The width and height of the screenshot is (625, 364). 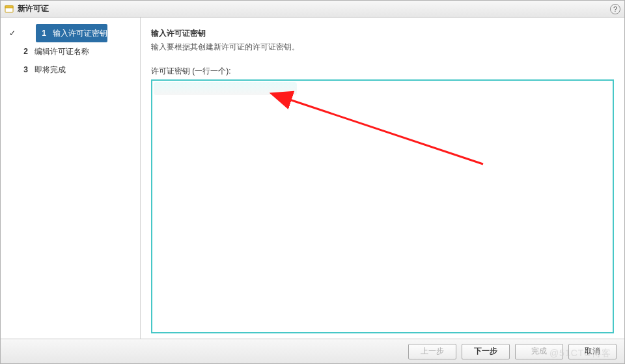 I want to click on step-number: 3, so click(x=24, y=70).